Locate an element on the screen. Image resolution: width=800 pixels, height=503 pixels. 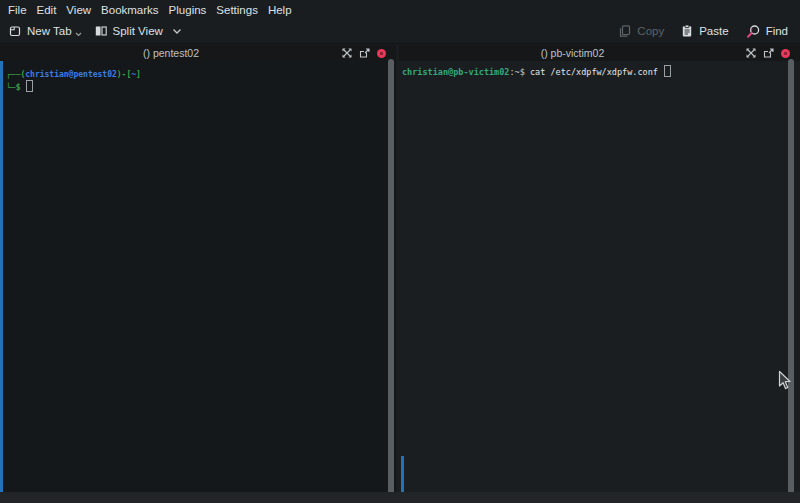
copy-label: Copy is located at coordinates (650, 31).